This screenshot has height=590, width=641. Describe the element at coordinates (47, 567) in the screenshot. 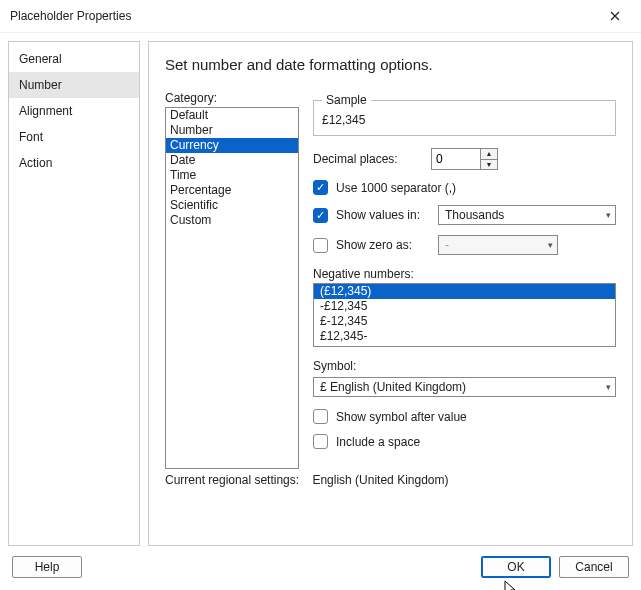

I see `help-button: Help` at that location.